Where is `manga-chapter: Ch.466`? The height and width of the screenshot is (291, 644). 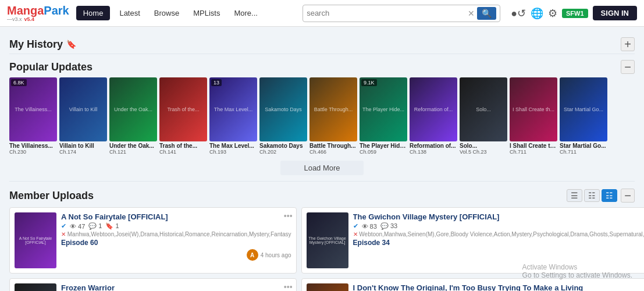 manga-chapter: Ch.466 is located at coordinates (333, 152).